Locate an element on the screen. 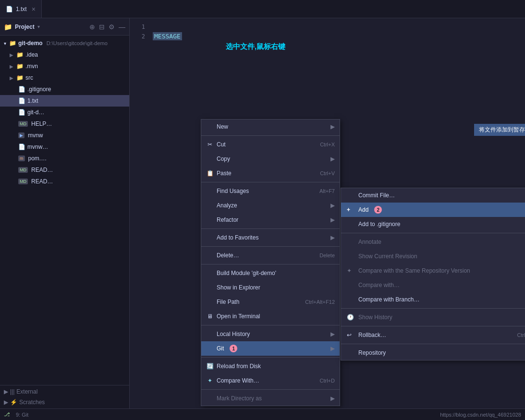 The width and height of the screenshot is (525, 420). cut-shortcut: Ctrl+X is located at coordinates (328, 144).